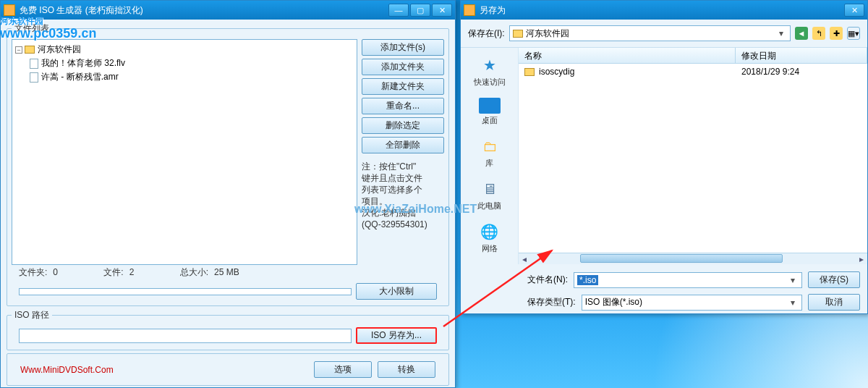  I want to click on actions-group: Www.MiniDVDSoft.Com 选项 转换, so click(228, 369).